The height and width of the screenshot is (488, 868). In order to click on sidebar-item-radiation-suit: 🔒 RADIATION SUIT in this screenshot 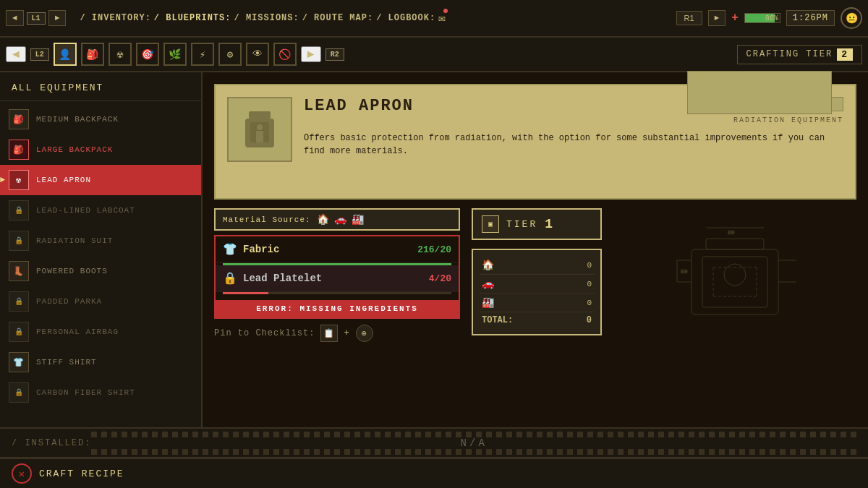, I will do `click(101, 241)`.